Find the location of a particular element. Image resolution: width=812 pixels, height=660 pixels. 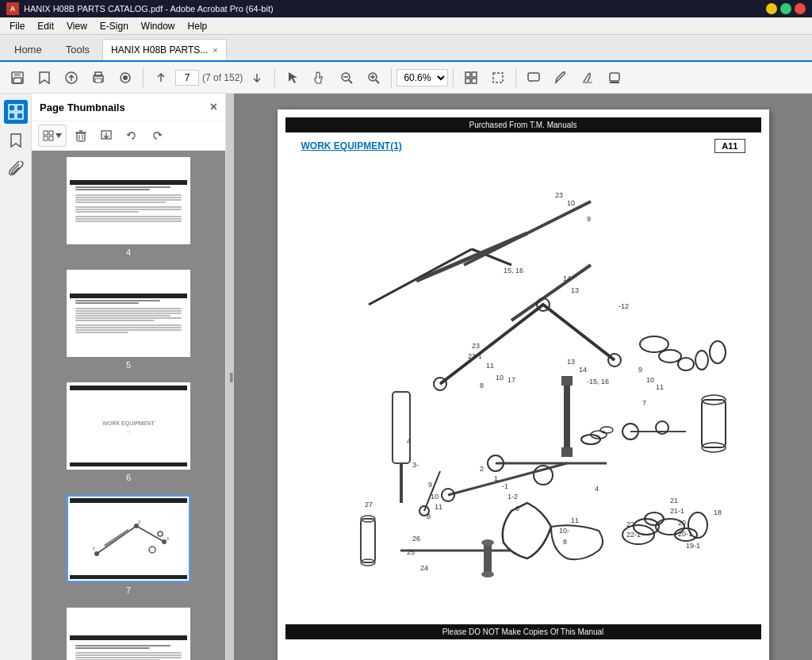

next-page-button is located at coordinates (257, 78).